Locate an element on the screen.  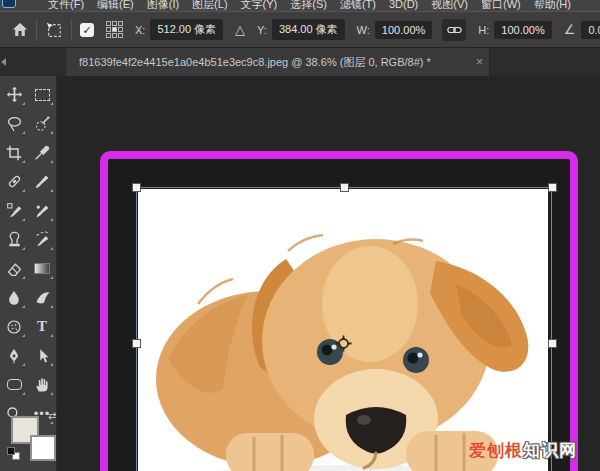
menu-filter: 滤镜(T) is located at coordinates (358, 6).